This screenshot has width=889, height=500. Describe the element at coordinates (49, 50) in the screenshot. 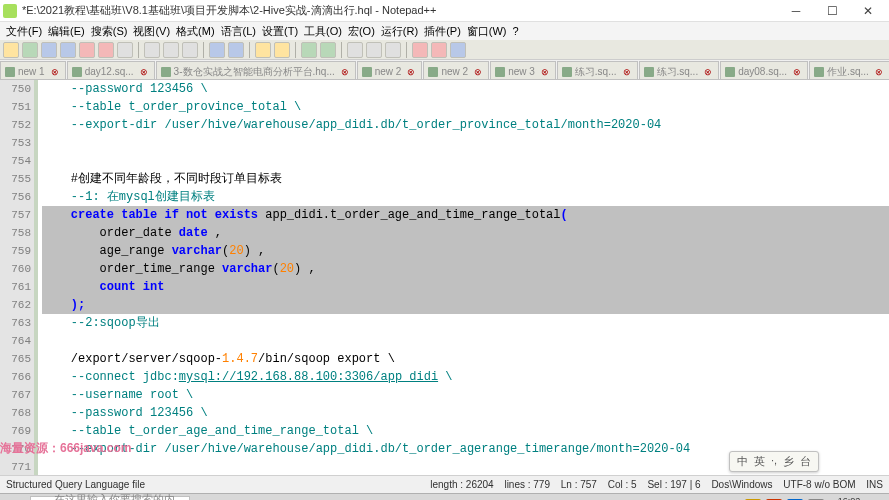

I see `save-button` at that location.